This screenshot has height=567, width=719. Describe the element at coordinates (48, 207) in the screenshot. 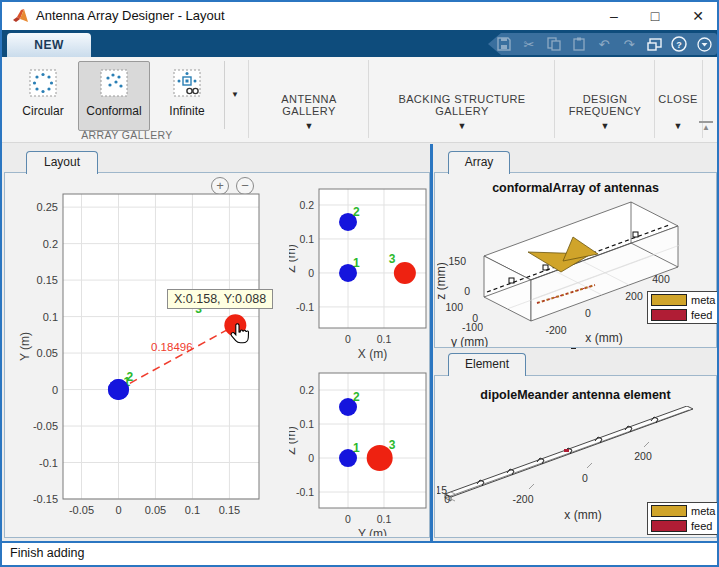

I see `y-tick-label: 0.25` at that location.